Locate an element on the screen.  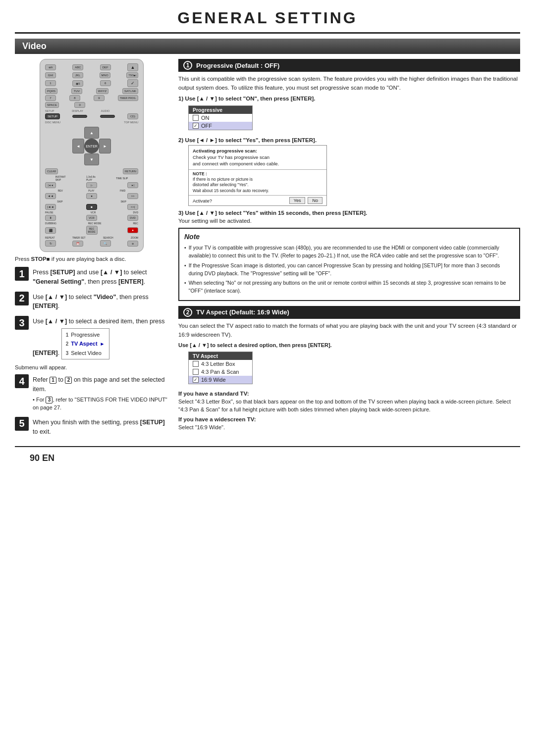
step-1-number: 1 is located at coordinates (22, 274).